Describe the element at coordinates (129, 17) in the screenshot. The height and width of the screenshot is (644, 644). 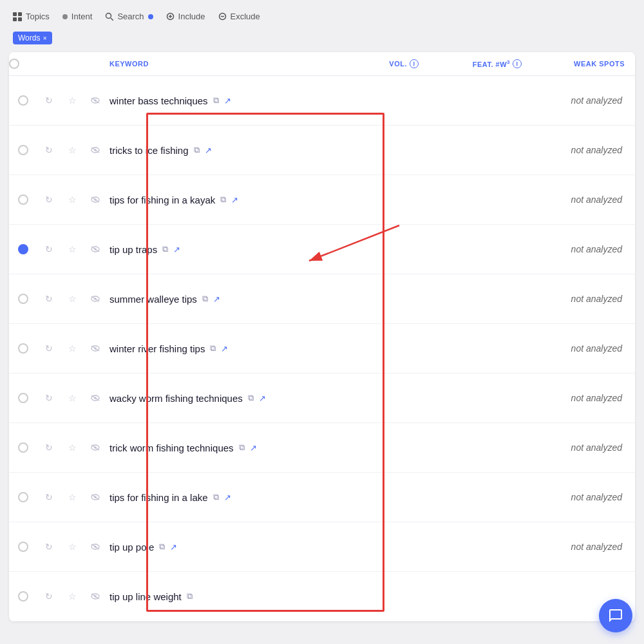
I see `search-filter: Search` at that location.